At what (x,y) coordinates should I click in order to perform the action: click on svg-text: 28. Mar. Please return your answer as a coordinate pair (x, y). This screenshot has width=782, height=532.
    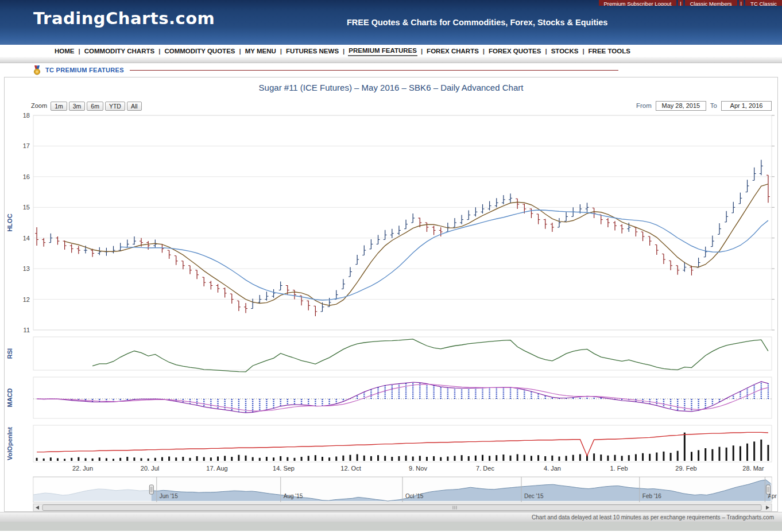
    Looking at the image, I should click on (753, 468).